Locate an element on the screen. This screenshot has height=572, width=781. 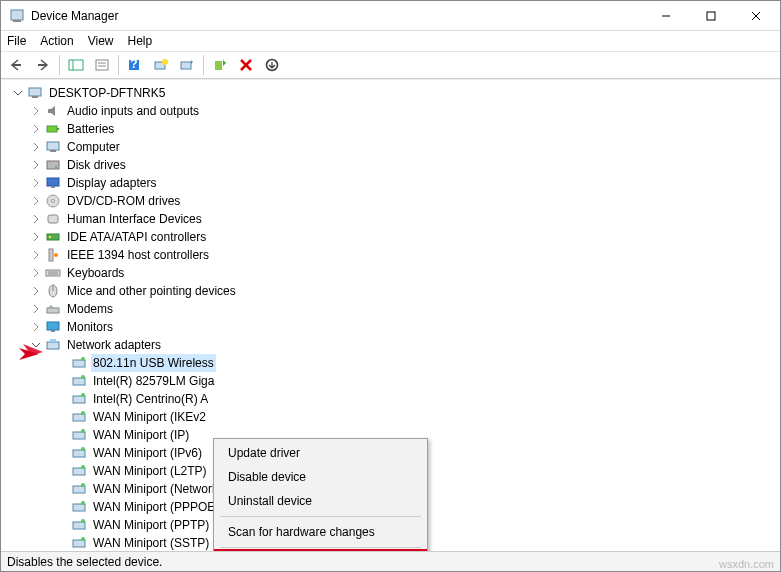
tree-category-label: Audio inputs and outputs is located at coordinates (133, 111).